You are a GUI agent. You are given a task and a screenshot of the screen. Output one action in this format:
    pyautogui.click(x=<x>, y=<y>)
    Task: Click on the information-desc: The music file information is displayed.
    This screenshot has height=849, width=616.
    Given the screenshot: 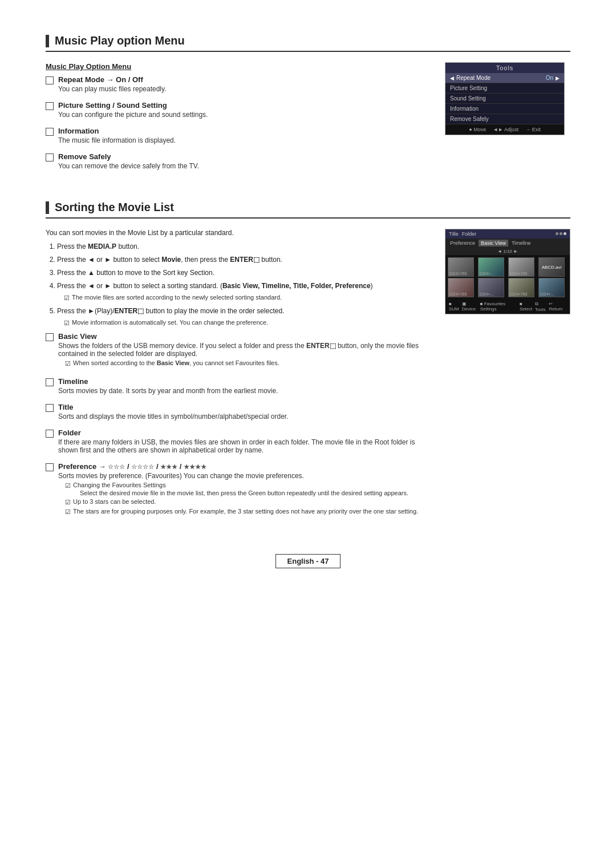 What is the action you would take?
    pyautogui.click(x=243, y=140)
    